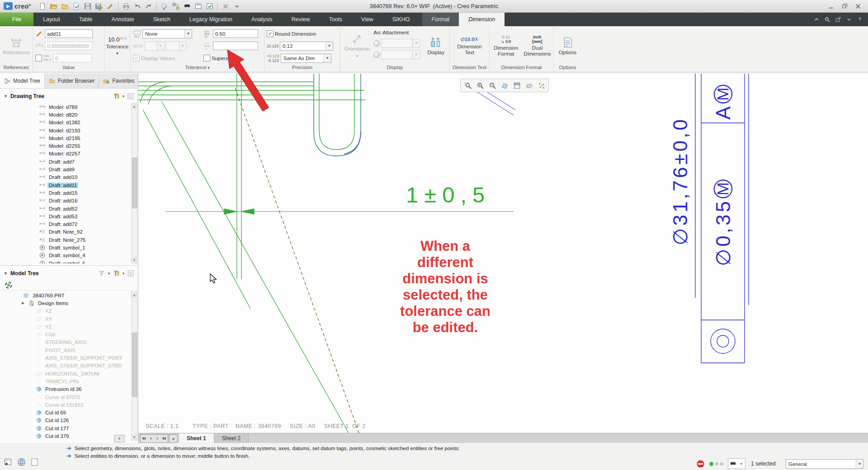 The width and height of the screenshot is (868, 470). I want to click on repaint-button, so click(517, 85).